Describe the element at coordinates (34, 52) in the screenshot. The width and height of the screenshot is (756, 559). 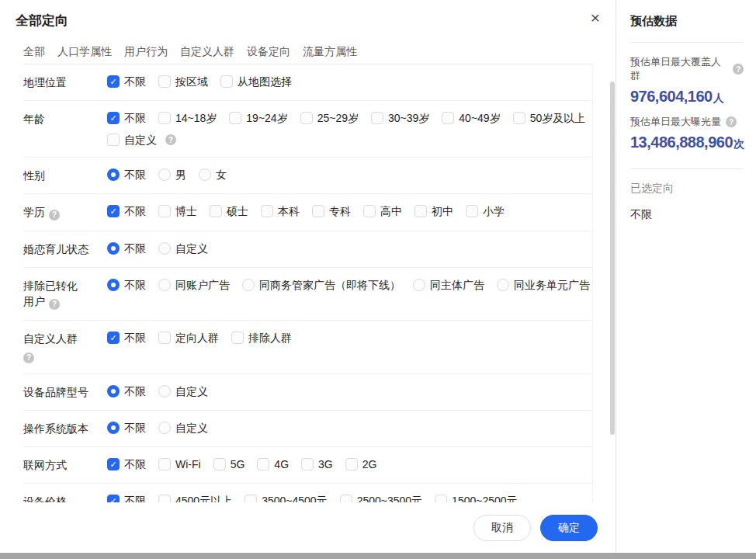
I see `tab-0: 全部` at that location.